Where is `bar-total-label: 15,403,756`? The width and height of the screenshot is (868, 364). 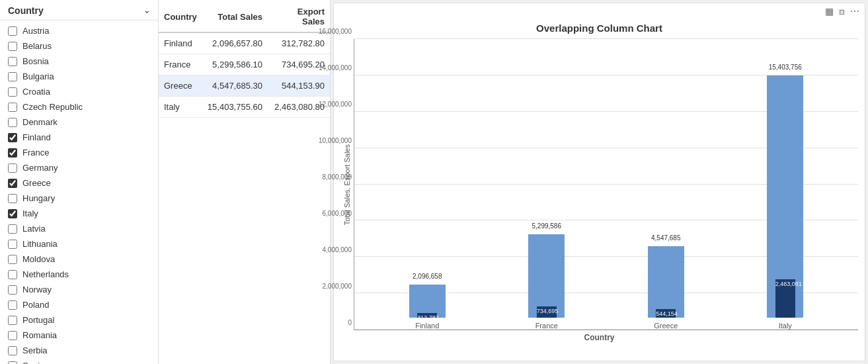 bar-total-label: 15,403,756 is located at coordinates (785, 68).